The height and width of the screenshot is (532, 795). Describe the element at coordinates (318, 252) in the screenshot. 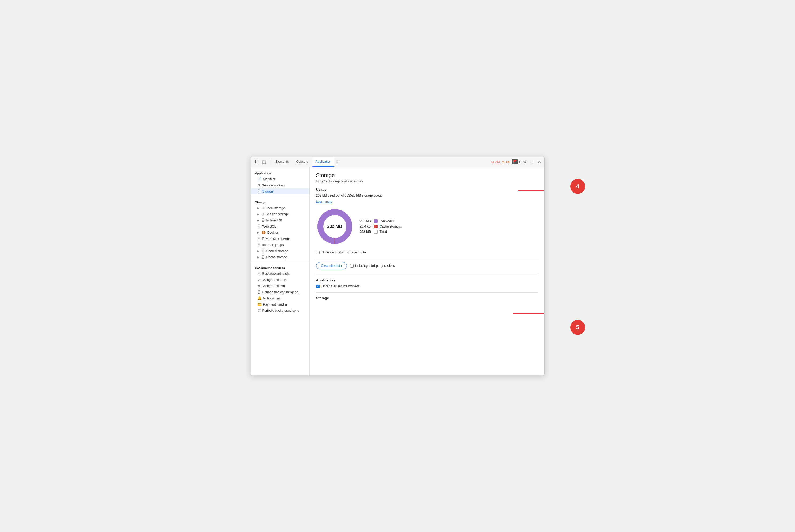

I see `simulate-checkbox` at that location.